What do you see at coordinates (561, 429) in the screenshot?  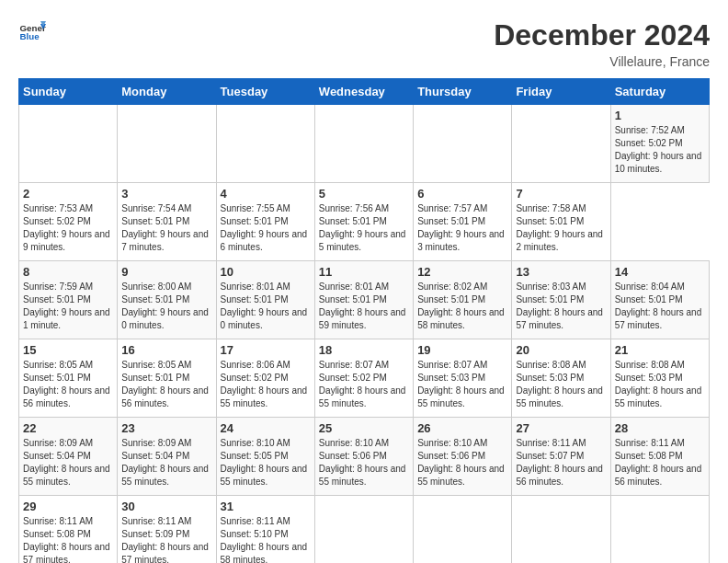 I see `day-number: 27` at bounding box center [561, 429].